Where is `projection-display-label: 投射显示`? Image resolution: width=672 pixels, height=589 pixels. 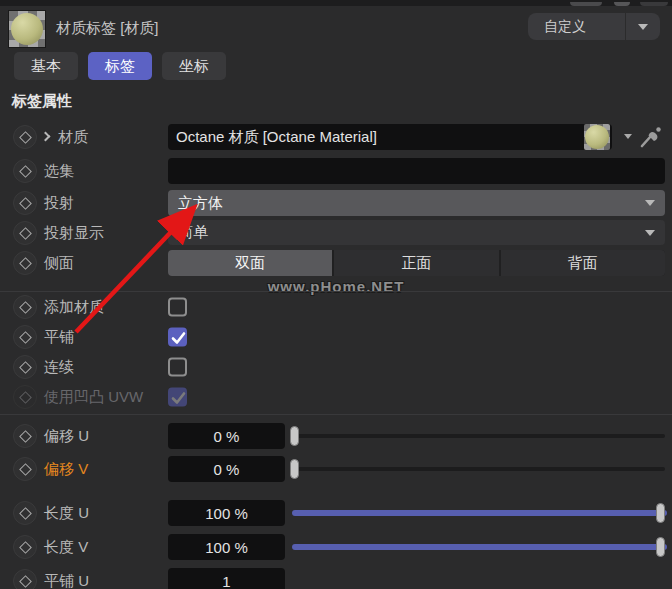
projection-display-label: 投射显示 is located at coordinates (74, 234).